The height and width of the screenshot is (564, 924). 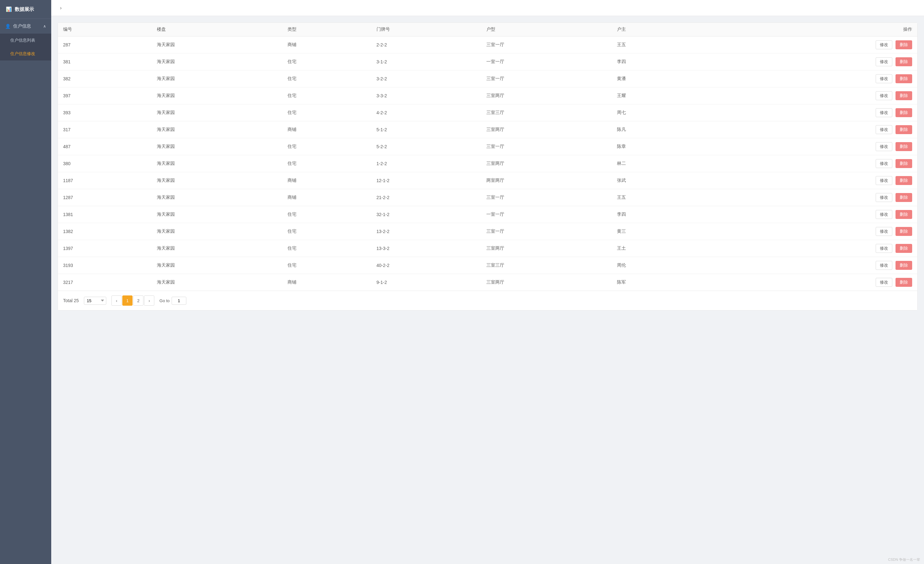 What do you see at coordinates (95, 301) in the screenshot?
I see `page-size-select: 152550` at bounding box center [95, 301].